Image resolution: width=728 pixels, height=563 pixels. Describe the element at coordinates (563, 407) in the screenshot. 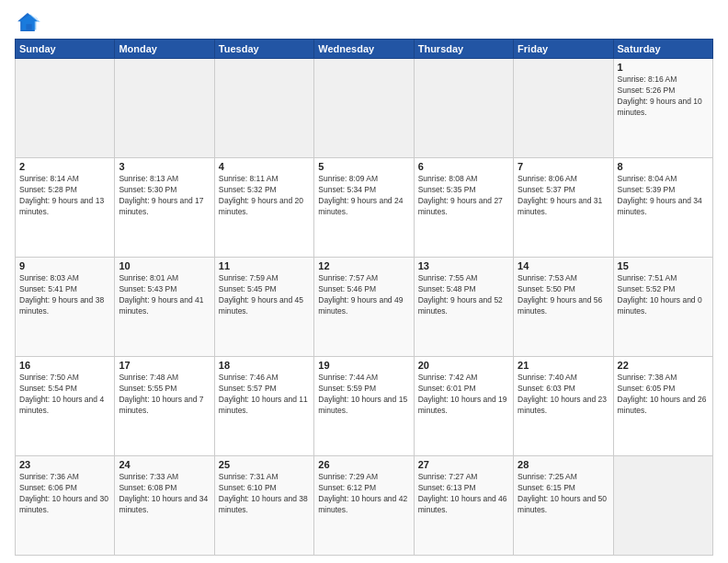

I see `calendar-cell: 21Sunrise: 7:40 AM Sunset: 6:03 PM Dayli…` at that location.